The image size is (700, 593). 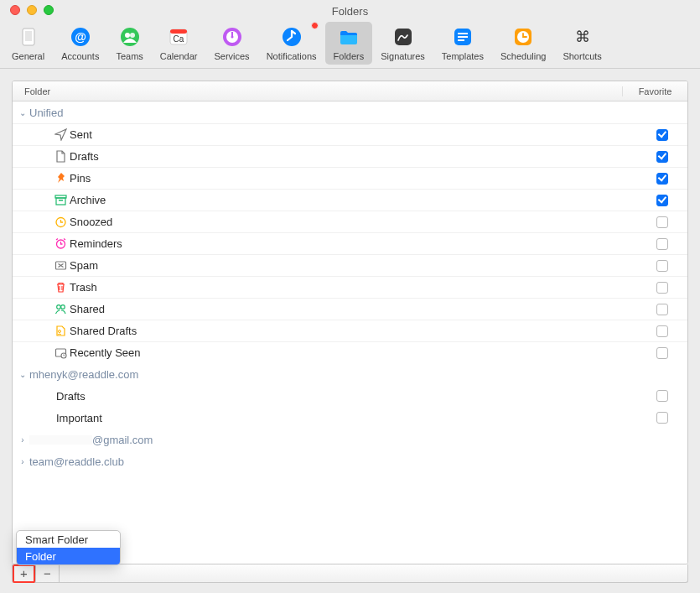 I want to click on menu-item-smart-folder: Smart Folder, so click(x=69, y=539).